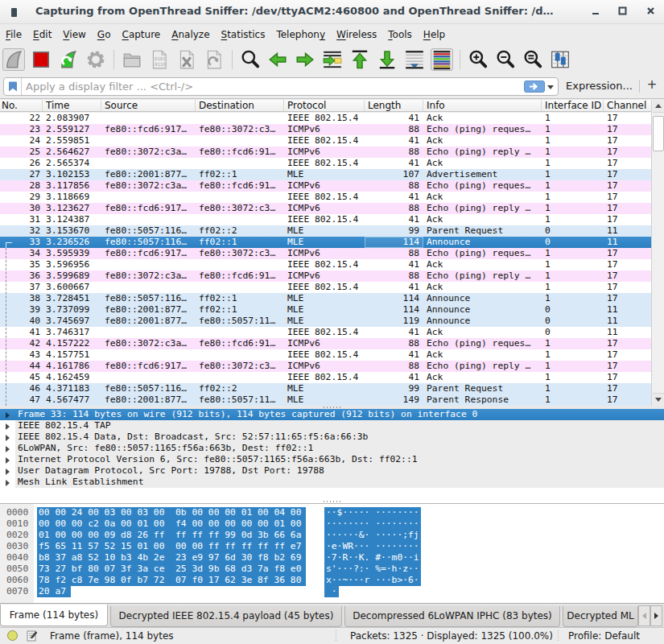  I want to click on cell-no: 31, so click(21, 220).